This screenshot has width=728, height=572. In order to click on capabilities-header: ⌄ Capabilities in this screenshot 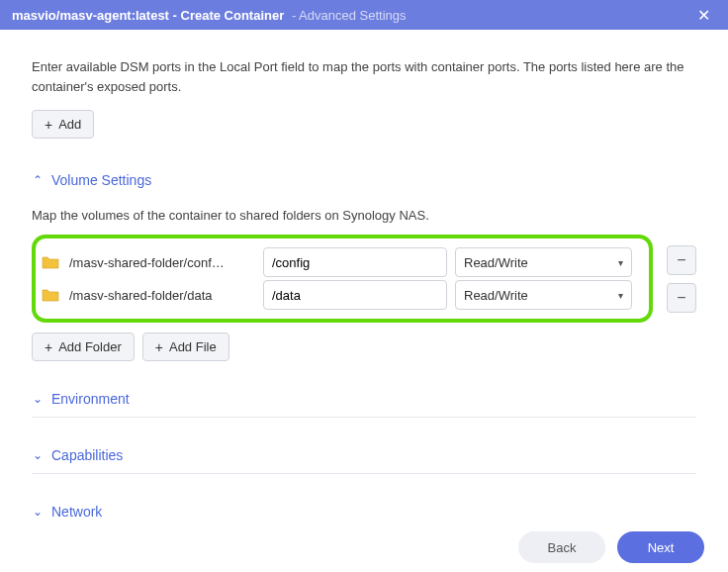, I will do `click(364, 455)`.